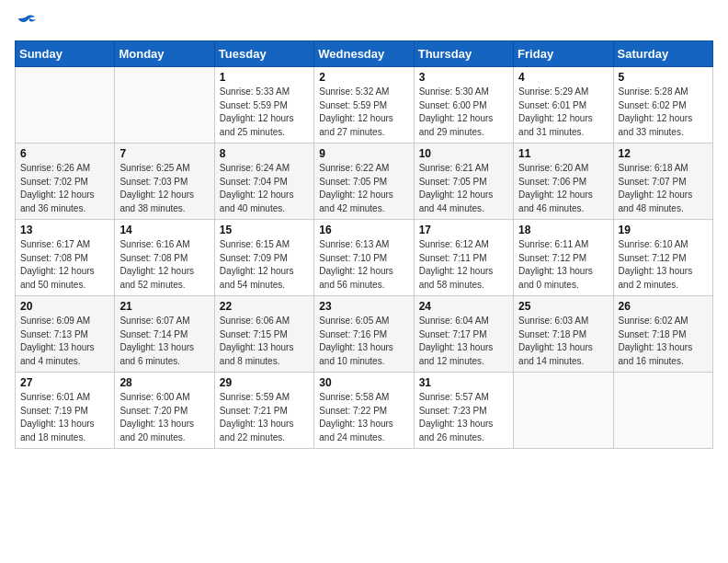 The width and height of the screenshot is (728, 563). What do you see at coordinates (164, 230) in the screenshot?
I see `day-number: 14` at bounding box center [164, 230].